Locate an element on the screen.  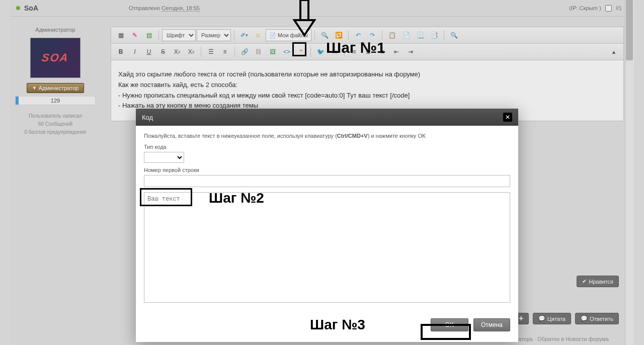
ip-info: (IP: Скрыт ) is located at coordinates (585, 8).